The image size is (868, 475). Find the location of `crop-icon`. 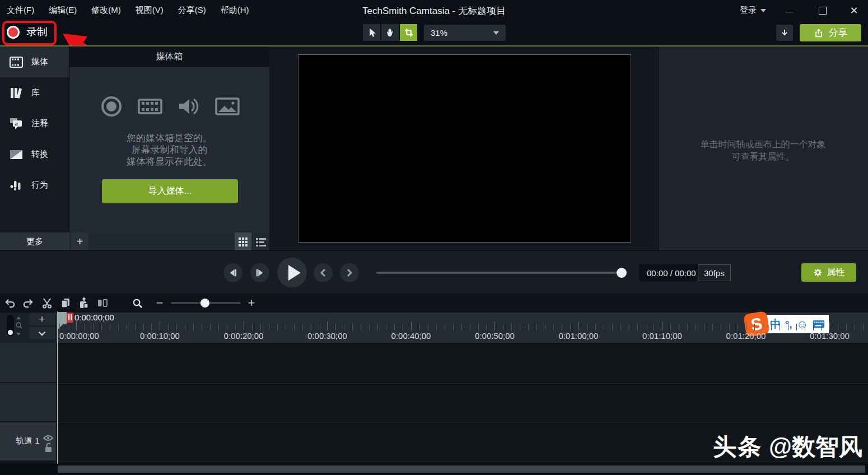

crop-icon is located at coordinates (409, 32).